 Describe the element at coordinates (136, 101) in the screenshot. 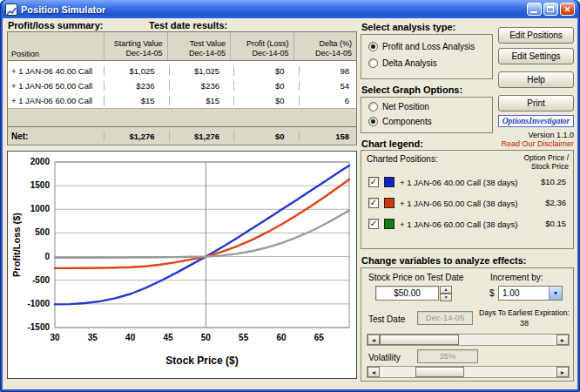

I see `starting-value-cell: $15` at that location.